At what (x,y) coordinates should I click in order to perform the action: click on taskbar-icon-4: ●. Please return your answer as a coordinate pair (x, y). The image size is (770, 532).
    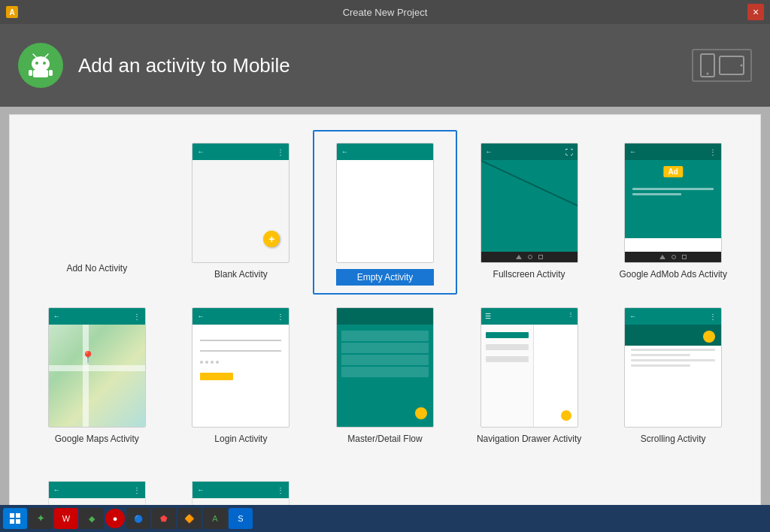
    Looking at the image, I should click on (116, 518).